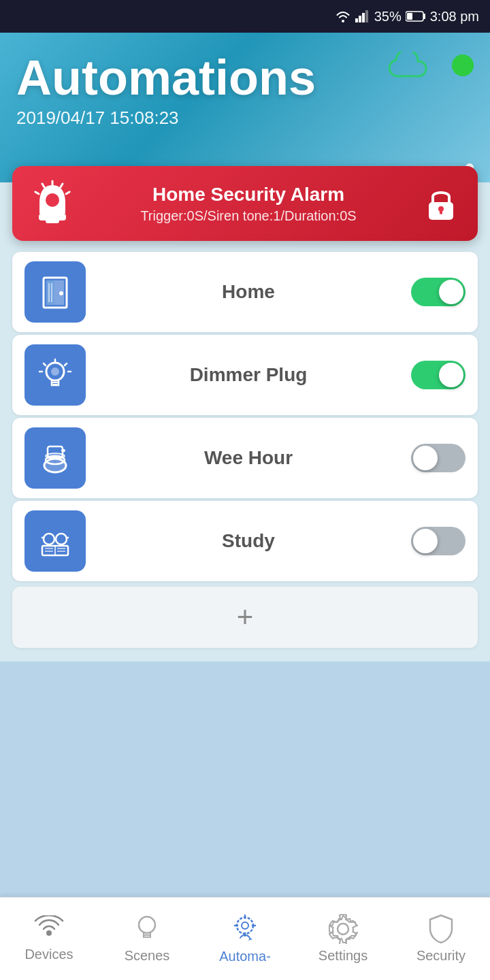  What do you see at coordinates (55, 292) in the screenshot?
I see `door-icon` at bounding box center [55, 292].